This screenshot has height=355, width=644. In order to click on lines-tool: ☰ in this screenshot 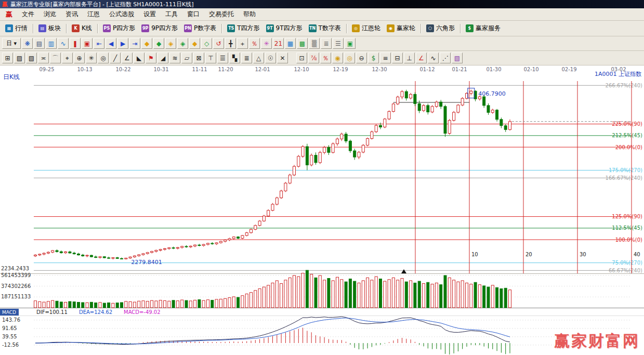, I will do `click(222, 58)`.